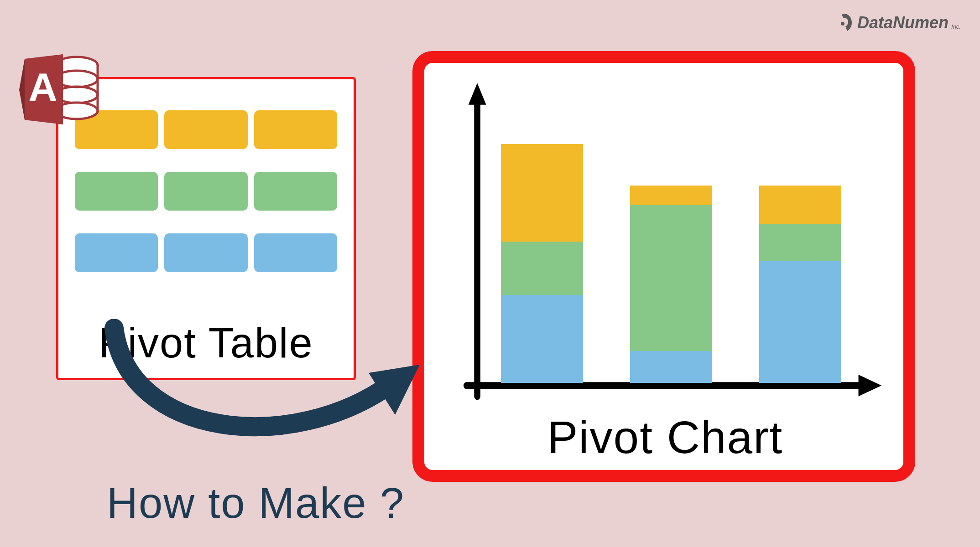 The width and height of the screenshot is (980, 547). I want to click on caption-text: How to Make ?, so click(255, 503).